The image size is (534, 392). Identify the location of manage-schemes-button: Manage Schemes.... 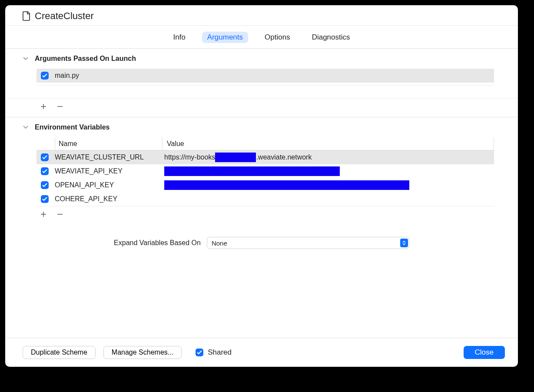
(143, 352).